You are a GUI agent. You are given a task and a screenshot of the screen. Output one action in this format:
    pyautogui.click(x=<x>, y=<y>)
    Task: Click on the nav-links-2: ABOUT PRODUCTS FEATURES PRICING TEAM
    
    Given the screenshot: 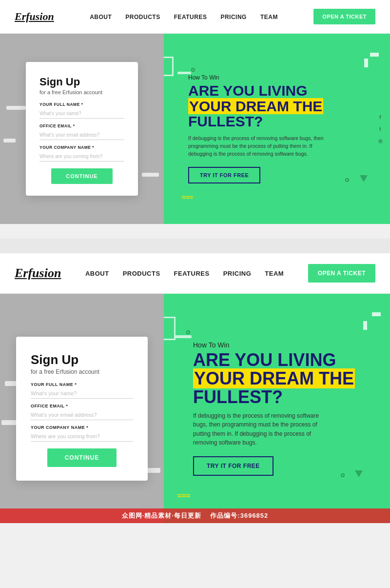 What is the action you would take?
    pyautogui.click(x=184, y=273)
    